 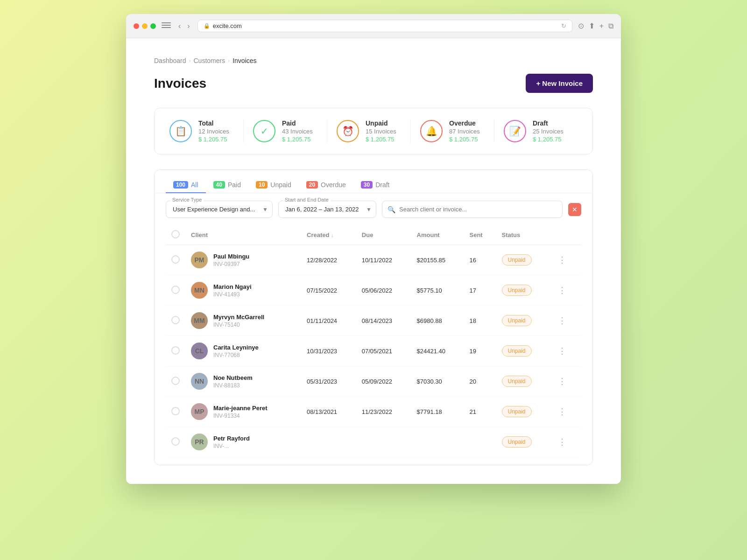 What do you see at coordinates (239, 325) in the screenshot?
I see `client-invoice-id: INV-75140` at bounding box center [239, 325].